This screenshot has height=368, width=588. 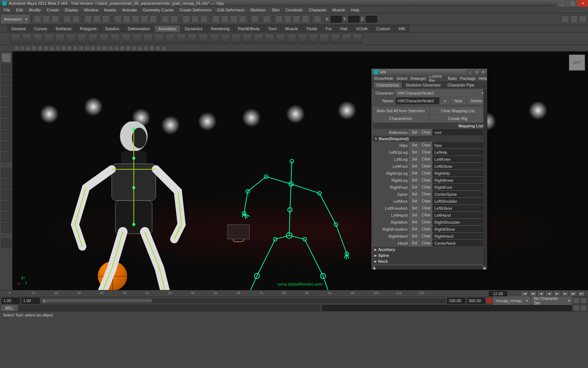 What do you see at coordinates (225, 19) in the screenshot?
I see `output-connection-icon` at bounding box center [225, 19].